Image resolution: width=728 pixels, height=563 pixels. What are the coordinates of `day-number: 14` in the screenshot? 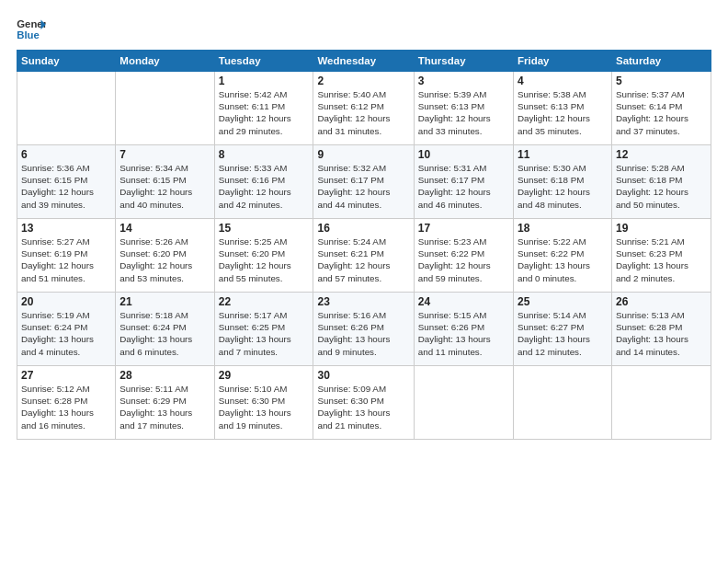 It's located at (165, 228).